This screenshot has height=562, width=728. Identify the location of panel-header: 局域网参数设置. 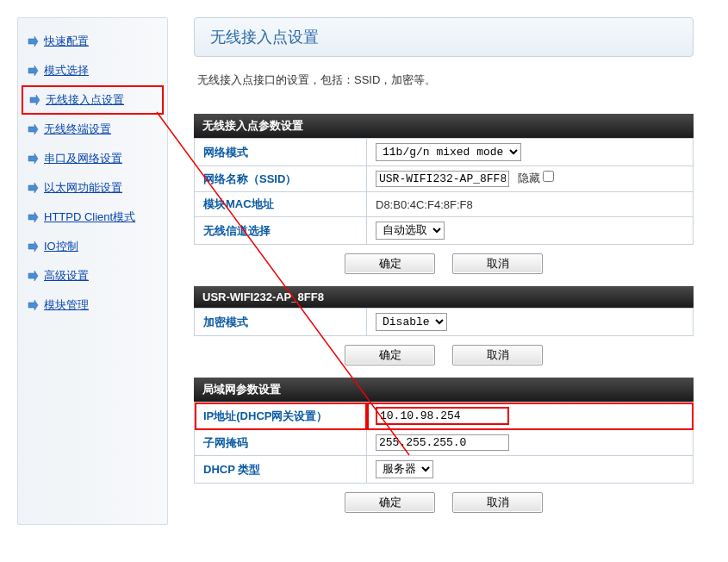
(444, 390).